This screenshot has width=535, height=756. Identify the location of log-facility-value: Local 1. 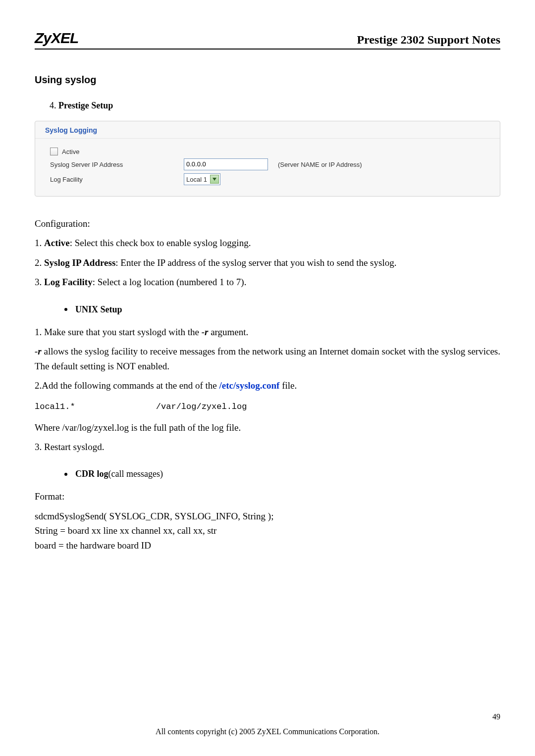
(197, 179).